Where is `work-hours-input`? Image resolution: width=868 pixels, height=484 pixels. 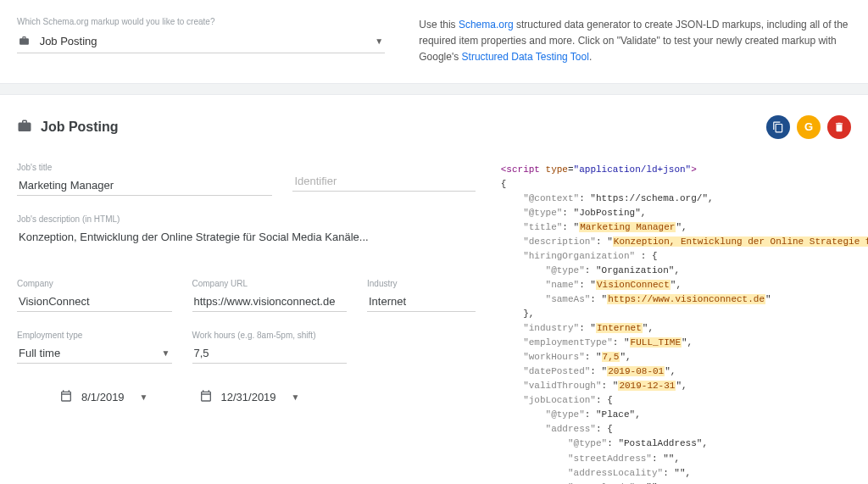 work-hours-input is located at coordinates (270, 353).